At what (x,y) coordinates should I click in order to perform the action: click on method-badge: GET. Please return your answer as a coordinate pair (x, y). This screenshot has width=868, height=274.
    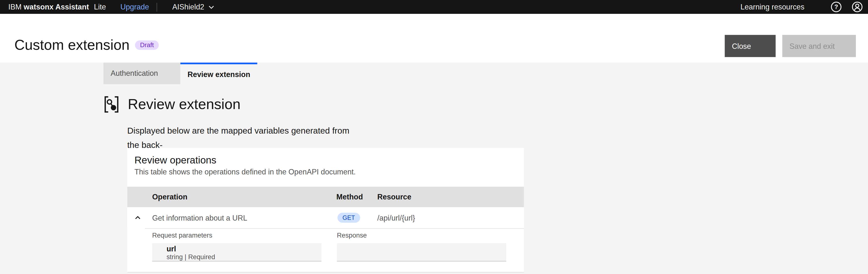
    Looking at the image, I should click on (348, 218).